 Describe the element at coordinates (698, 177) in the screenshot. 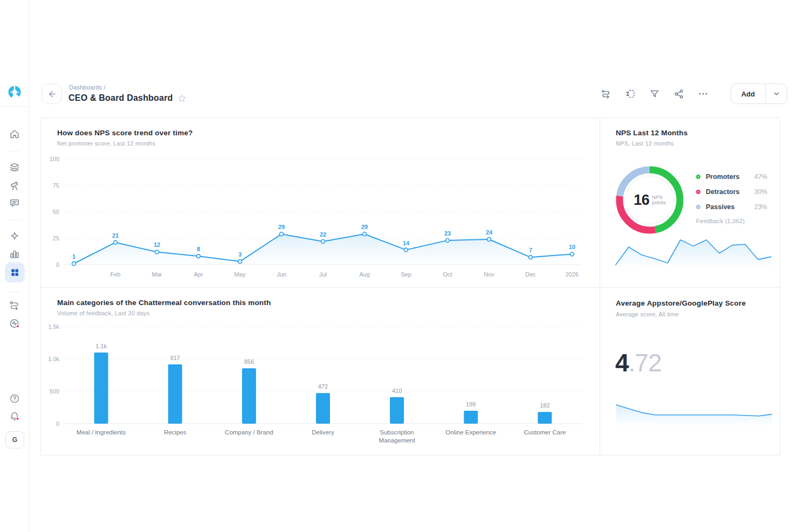

I see `promoters-dot-icon` at that location.